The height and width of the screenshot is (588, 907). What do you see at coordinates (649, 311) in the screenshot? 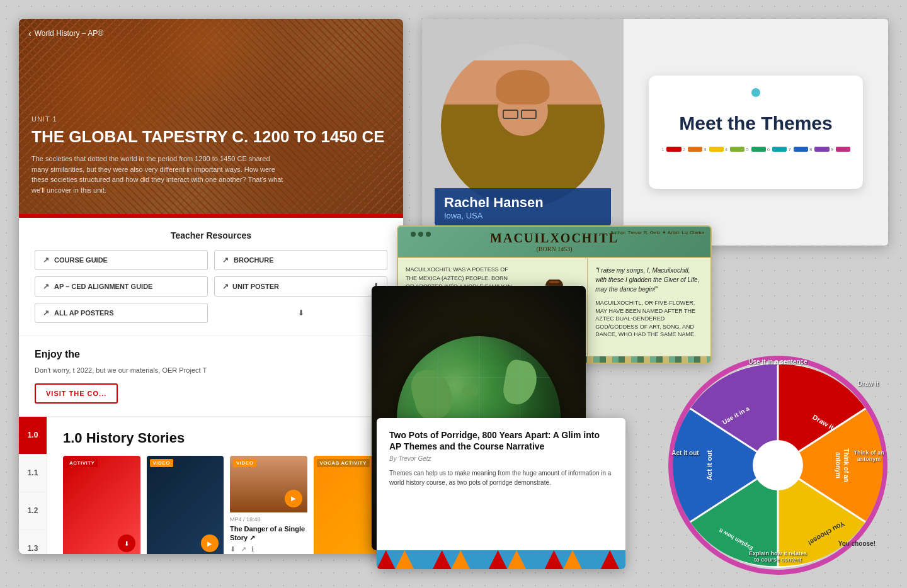
I see `macuil-right-section: "I raise my songs, I, Macuilxochitl, wit…` at bounding box center [649, 311].